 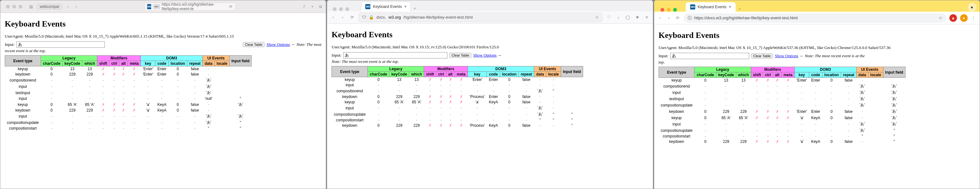 What do you see at coordinates (23, 61) in the screenshot?
I see `col-event-type: Event type` at bounding box center [23, 61].